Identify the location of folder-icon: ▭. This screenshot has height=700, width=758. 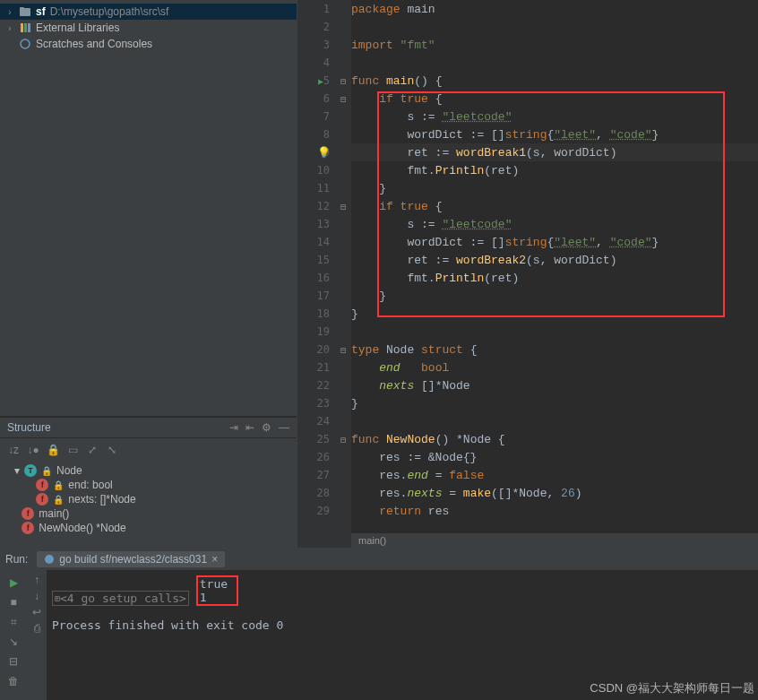
(73, 450).